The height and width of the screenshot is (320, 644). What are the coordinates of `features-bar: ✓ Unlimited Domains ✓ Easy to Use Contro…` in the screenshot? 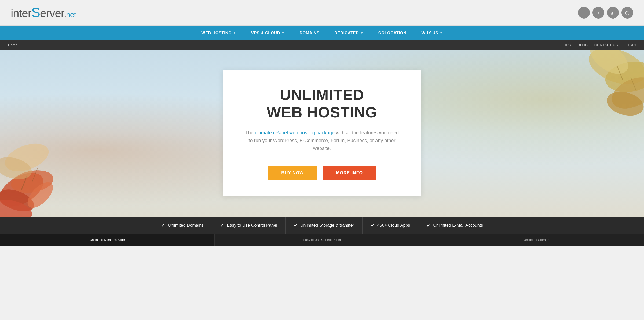 It's located at (322, 225).